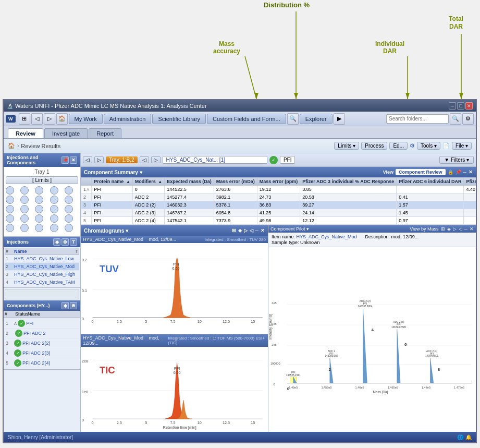 The height and width of the screenshot is (448, 480). What do you see at coordinates (42, 343) in the screenshot?
I see `comp-row-3: 3 ✓ PFI ADC 2(2)` at bounding box center [42, 343].